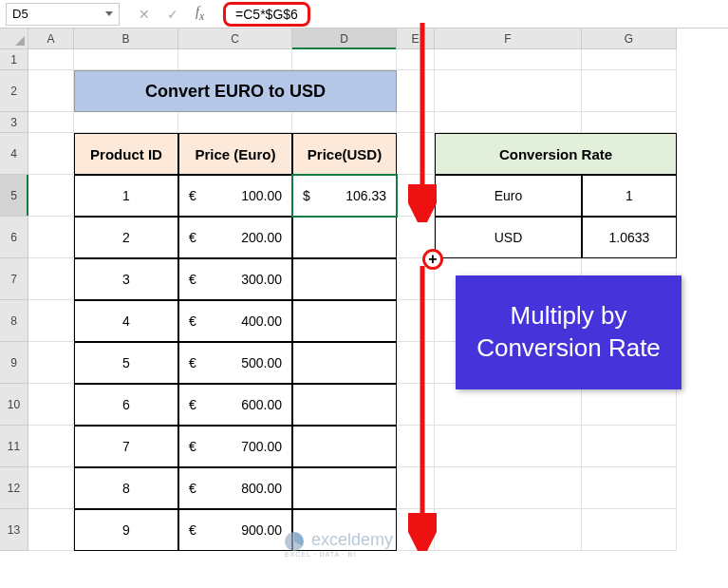 This screenshot has height=588, width=728. What do you see at coordinates (235, 530) in the screenshot?
I see `table-row: €900.00` at bounding box center [235, 530].